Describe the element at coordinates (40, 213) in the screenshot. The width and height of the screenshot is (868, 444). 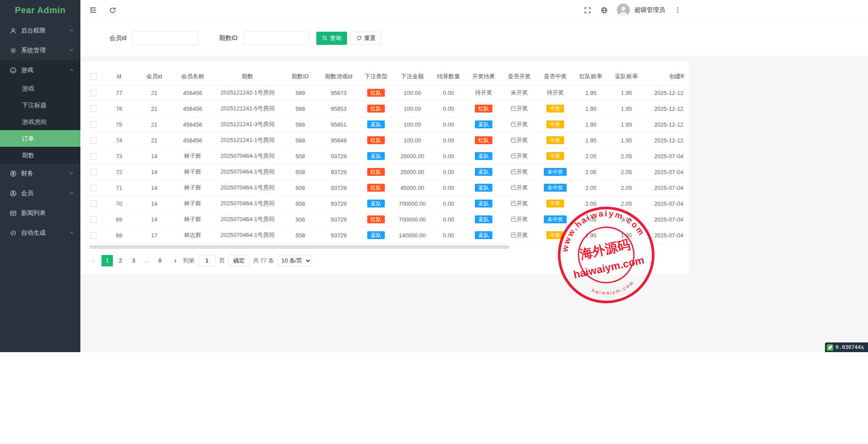
I see `sidebar-item-6: 新闻列表` at that location.